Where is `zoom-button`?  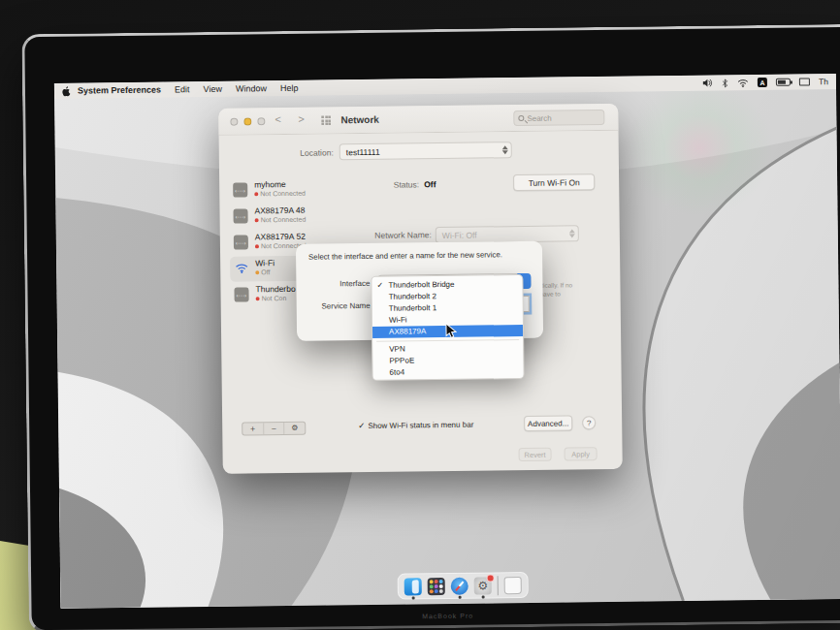 zoom-button is located at coordinates (261, 121).